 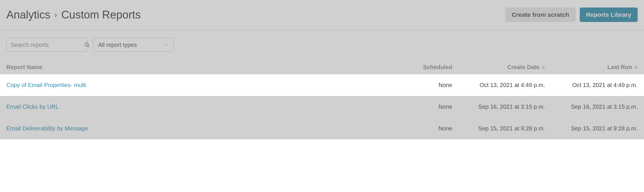 I want to click on cell-create-date: Sep 15, 2021 at 9:28 p.m., so click(x=500, y=128).